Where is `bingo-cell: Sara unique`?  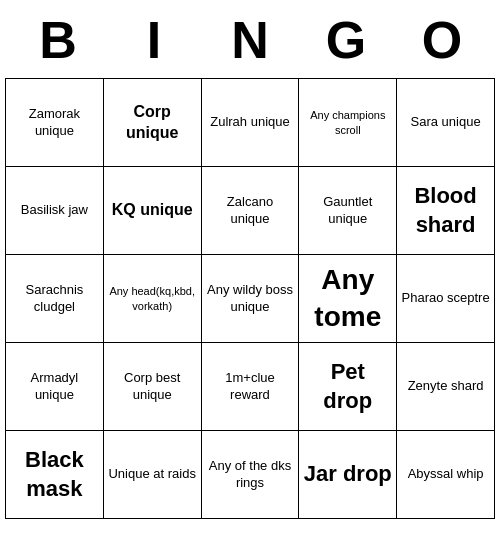 bingo-cell: Sara unique is located at coordinates (446, 123).